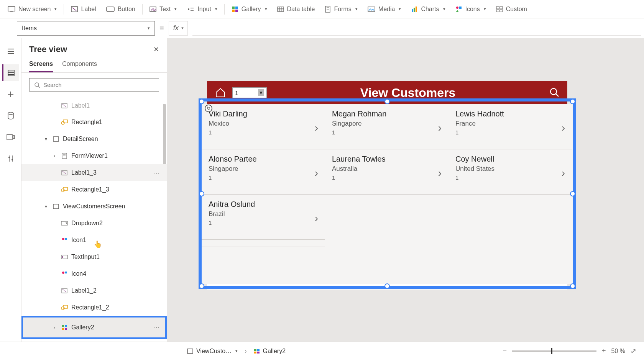 This screenshot has width=644, height=360. What do you see at coordinates (94, 274) in the screenshot?
I see `tree-node-icon4: Icon4` at bounding box center [94, 274].